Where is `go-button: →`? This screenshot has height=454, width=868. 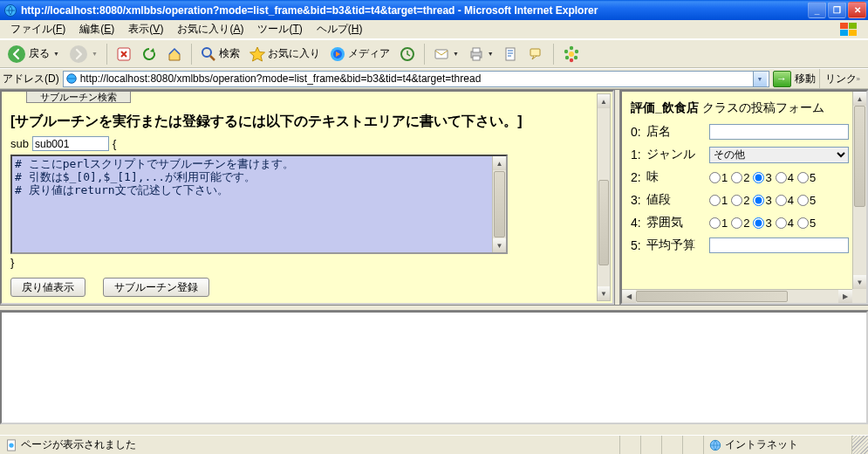 go-button: → is located at coordinates (782, 79).